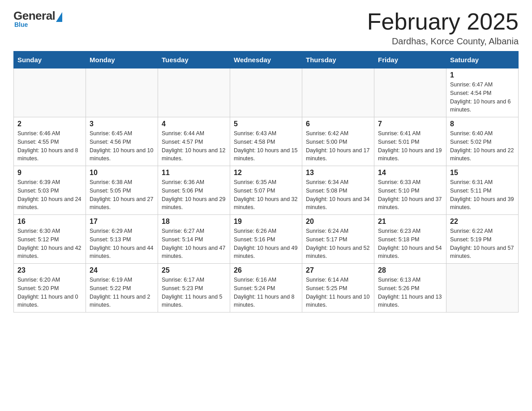 The image size is (532, 411). I want to click on calendar-header-friday: Friday, so click(410, 60).